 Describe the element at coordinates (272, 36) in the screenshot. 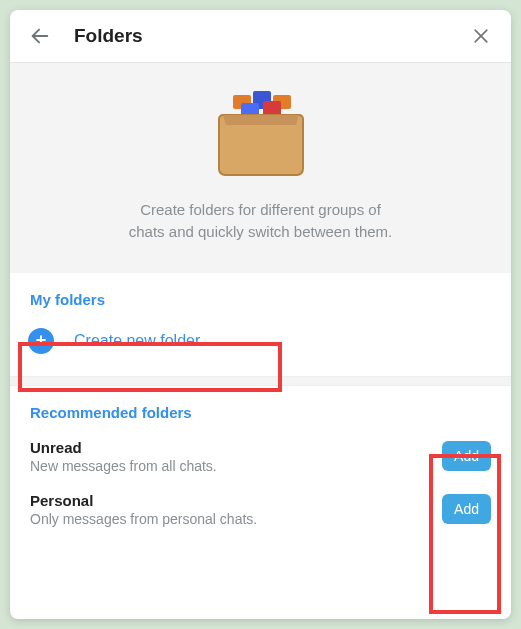

I see `panel-title: Folders` at that location.